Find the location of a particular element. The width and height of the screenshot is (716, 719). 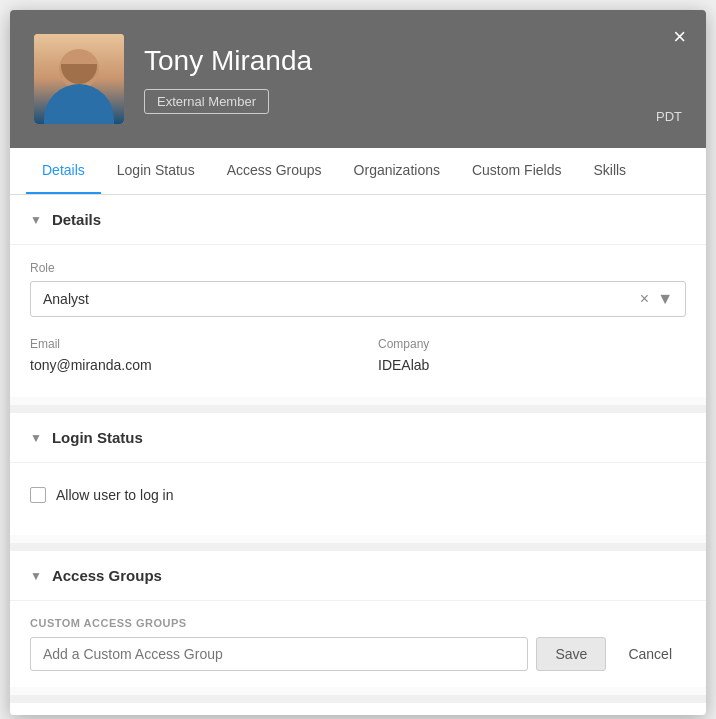

allow-login-checkbox is located at coordinates (38, 495).